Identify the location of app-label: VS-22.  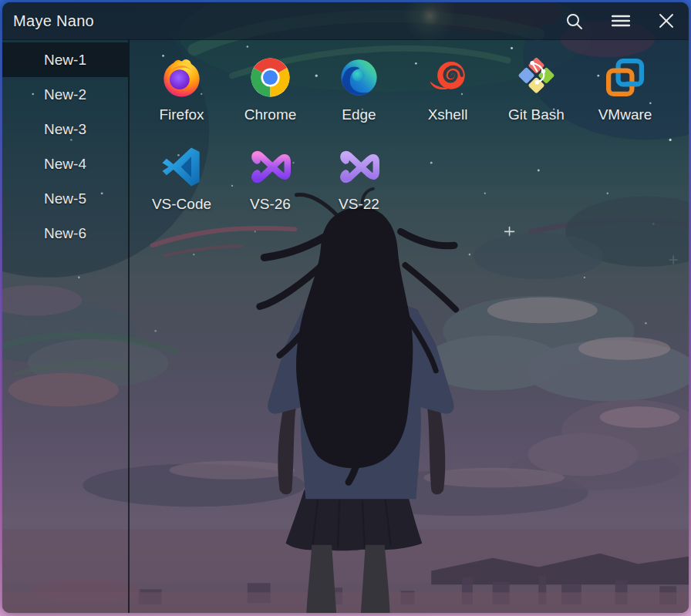
(359, 204).